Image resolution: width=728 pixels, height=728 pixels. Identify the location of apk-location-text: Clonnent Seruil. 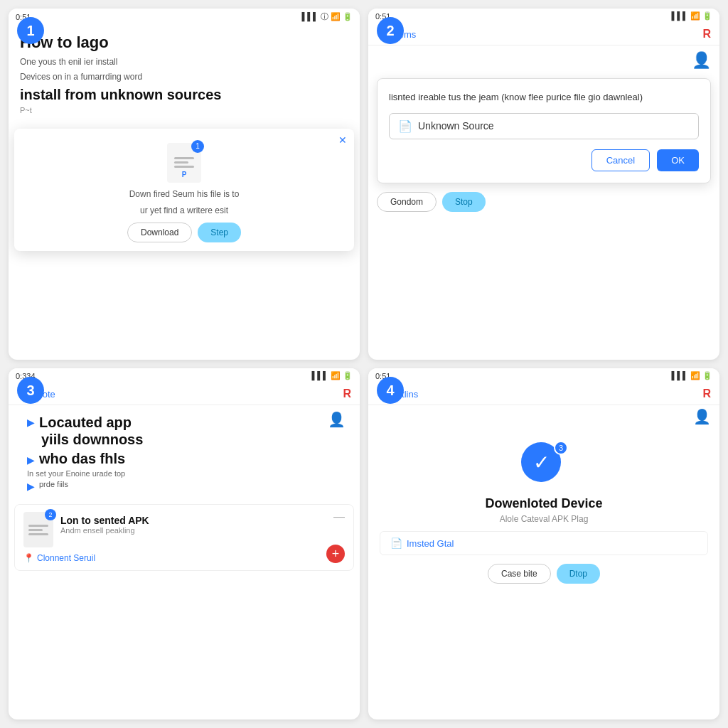
(66, 558).